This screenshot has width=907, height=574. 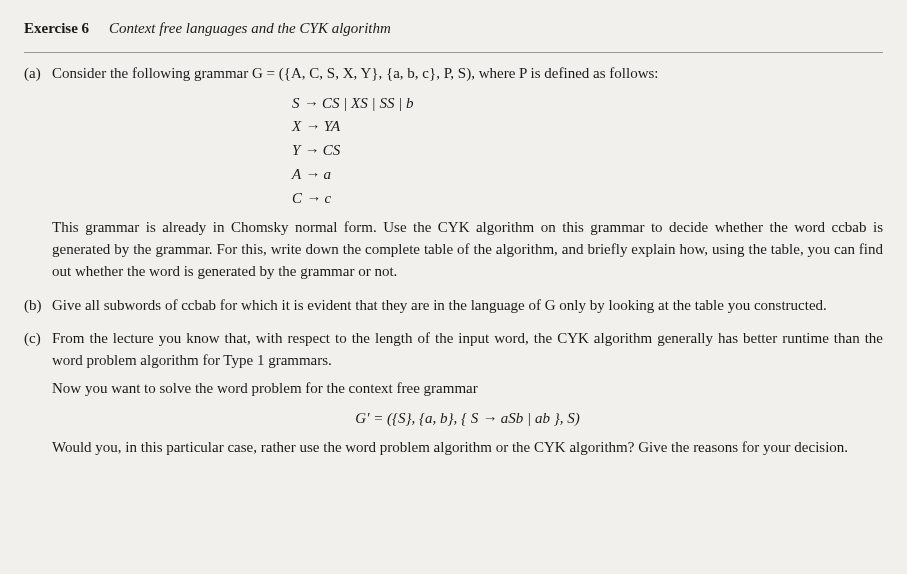 I want to click on part-a-label: (a), so click(x=38, y=176).